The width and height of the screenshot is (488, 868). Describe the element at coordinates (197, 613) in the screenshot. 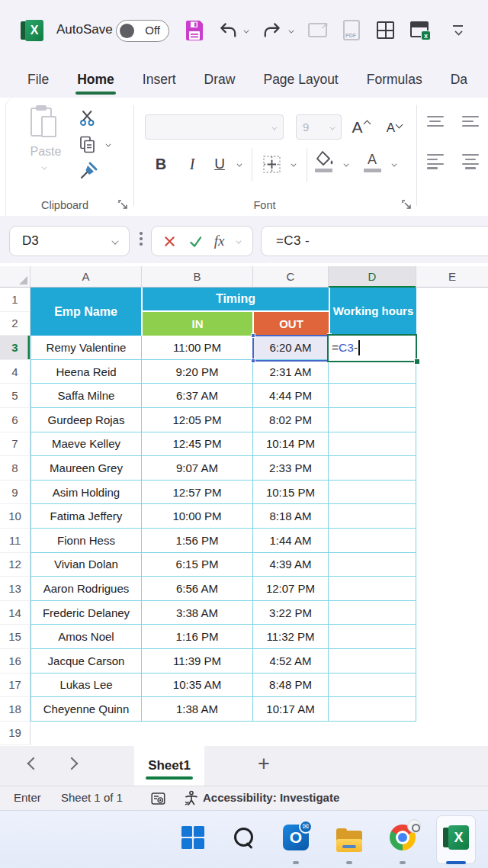

I see `cell-B14: 3:38 AM` at that location.